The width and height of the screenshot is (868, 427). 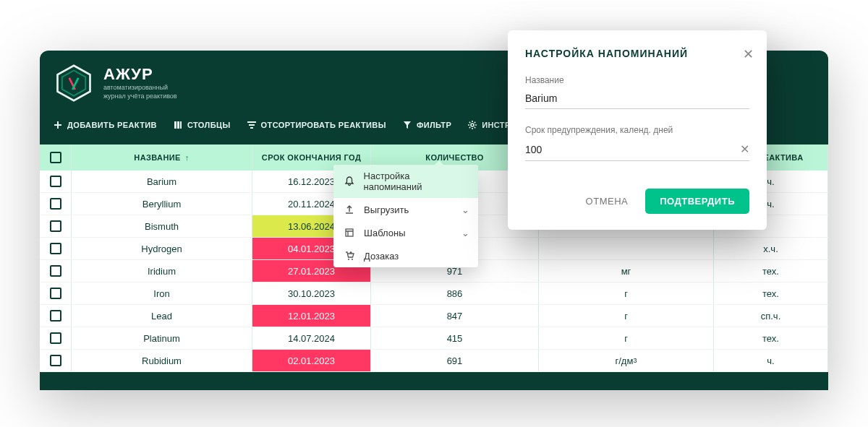 What do you see at coordinates (406, 210) in the screenshot?
I see `dropdown-export: Выгрузить ⌄` at bounding box center [406, 210].